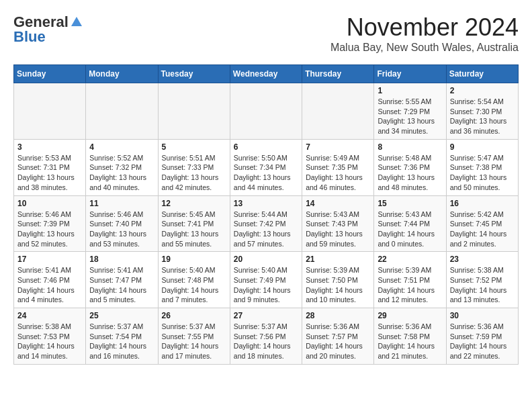 The width and height of the screenshot is (532, 411). I want to click on day-number: 21, so click(338, 259).